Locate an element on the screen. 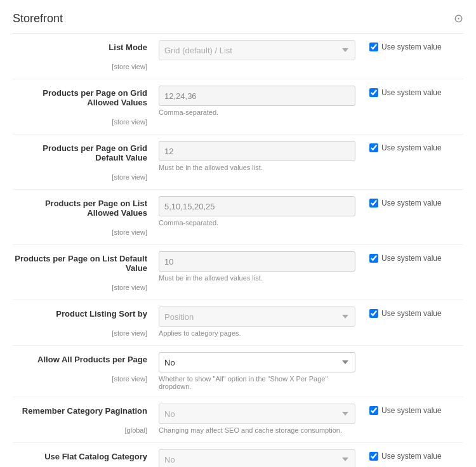 This screenshot has height=467, width=476. control-cell-product_listing_sort_by: PositionNamePriceApplies to category pag… is located at coordinates (260, 323).